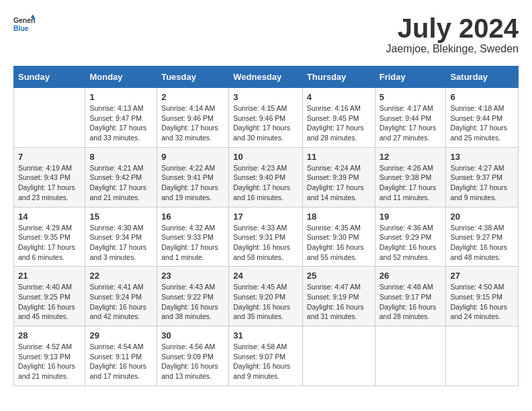 The image size is (532, 411). What do you see at coordinates (193, 243) in the screenshot?
I see `day-info: Sunrise: 4:32 AMSunset: 9:33 PMDaylight:…` at bounding box center [193, 243].